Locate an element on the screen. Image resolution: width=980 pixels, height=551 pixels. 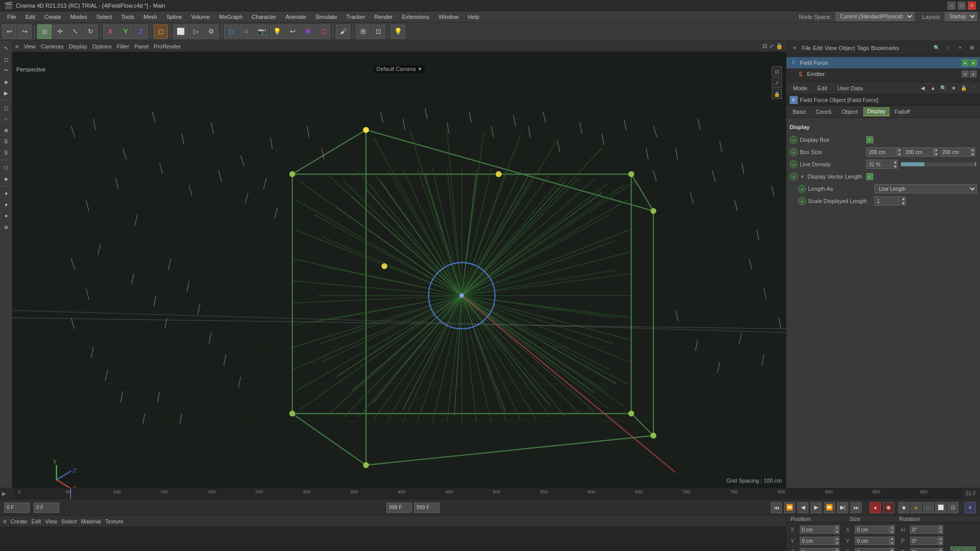
lt-null: ⊕ is located at coordinates (6, 130).